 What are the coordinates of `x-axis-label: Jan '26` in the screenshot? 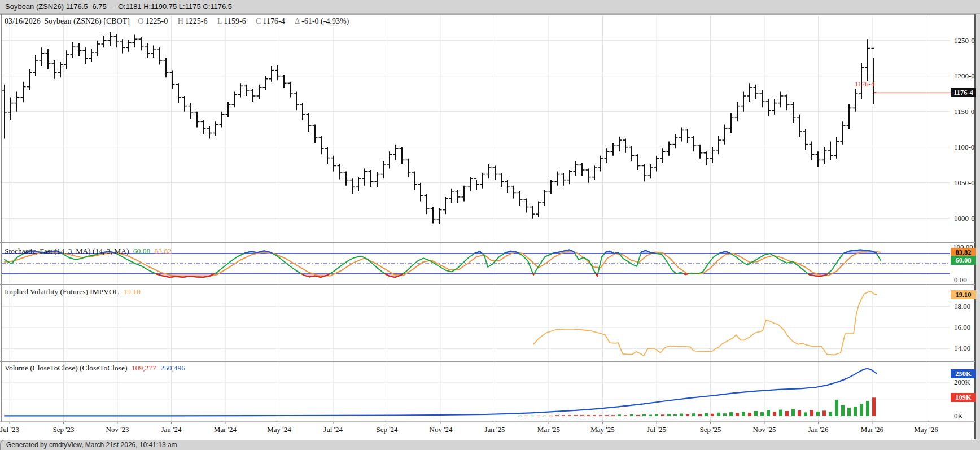 It's located at (819, 430).